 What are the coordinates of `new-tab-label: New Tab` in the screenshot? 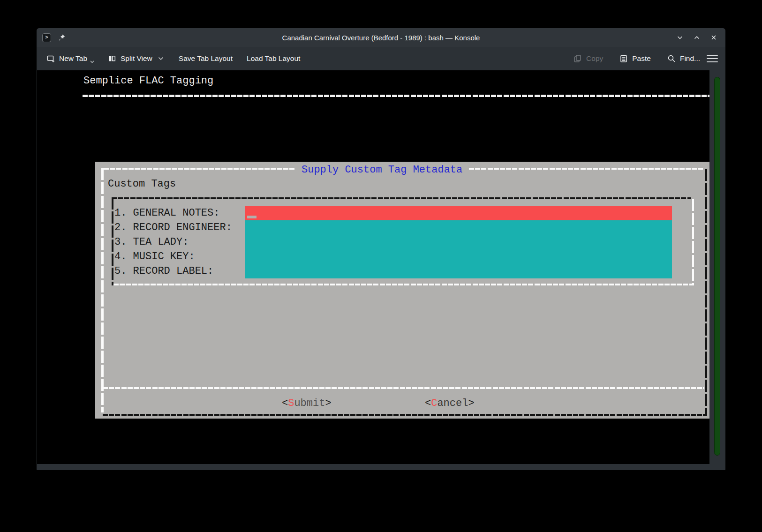 It's located at (73, 59).